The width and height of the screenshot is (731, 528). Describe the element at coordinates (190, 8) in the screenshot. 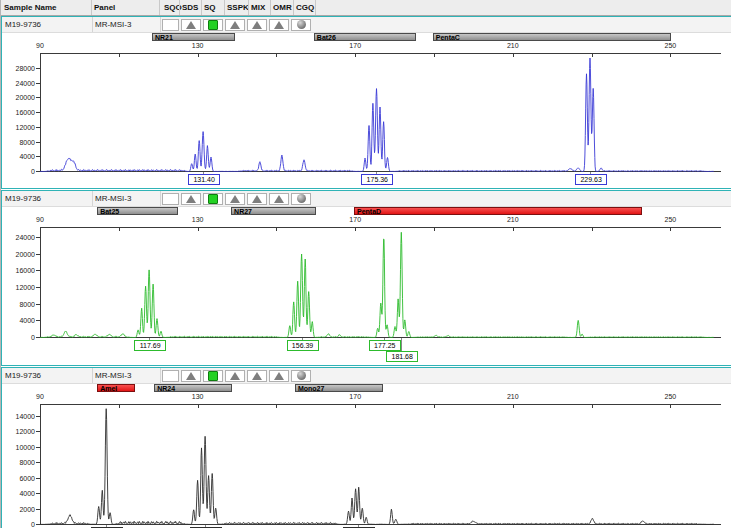

I see `column-header-sds: SDS` at that location.